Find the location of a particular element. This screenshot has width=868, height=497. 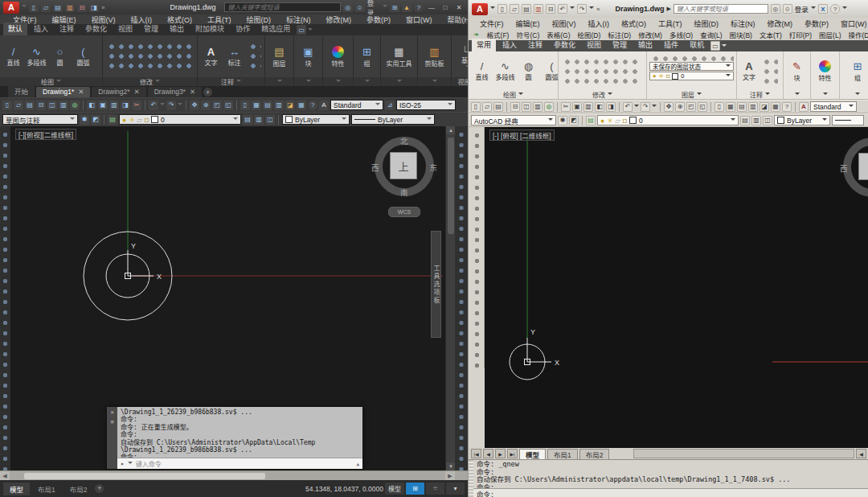

modify-tools-grid is located at coordinates (149, 56).